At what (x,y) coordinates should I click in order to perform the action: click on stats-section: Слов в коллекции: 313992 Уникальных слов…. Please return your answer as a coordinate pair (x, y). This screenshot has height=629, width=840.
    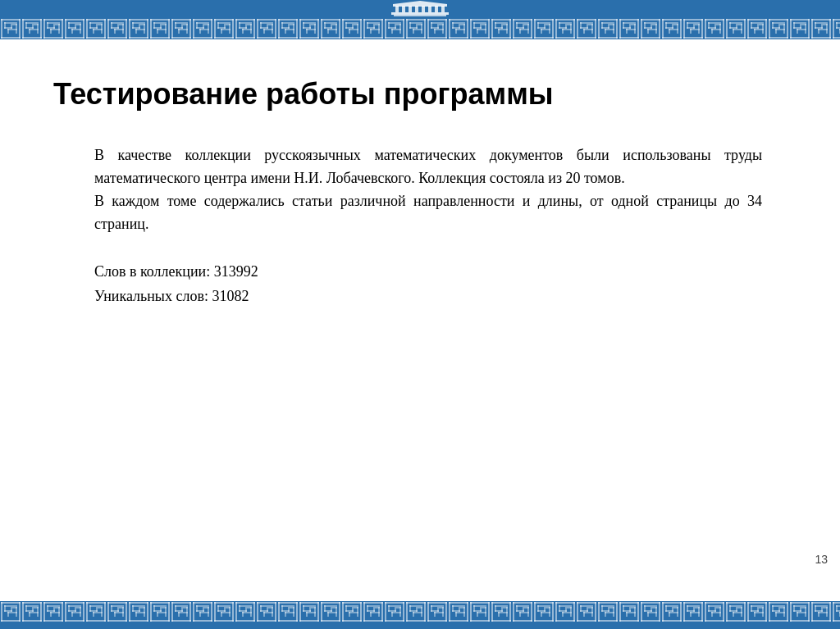
    Looking at the image, I should click on (428, 284).